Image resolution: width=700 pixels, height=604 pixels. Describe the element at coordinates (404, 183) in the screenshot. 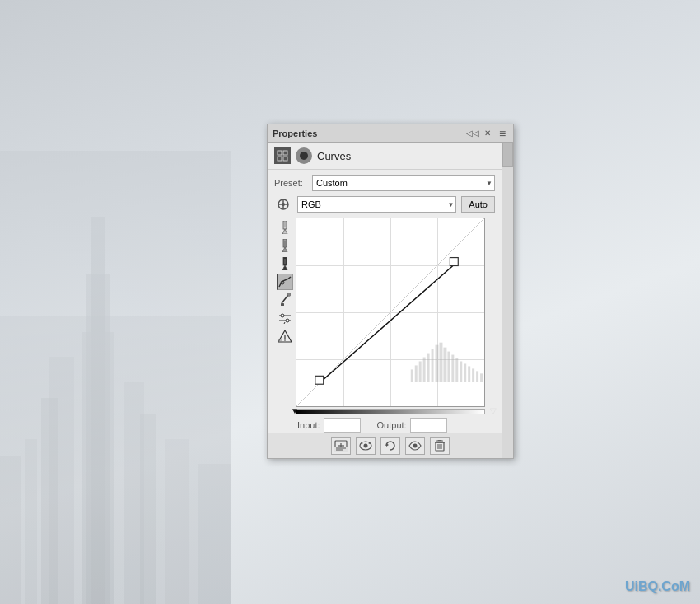

I see `preset-select-wrapper: Custom ▼` at that location.